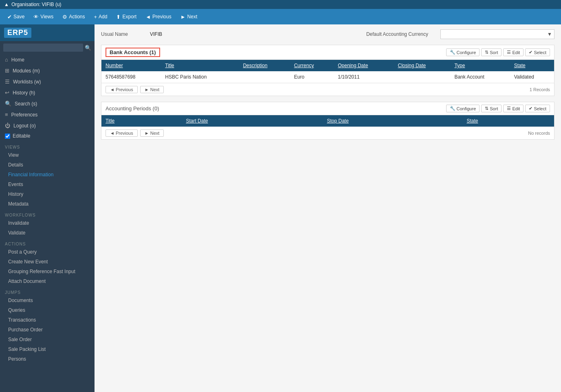 The height and width of the screenshot is (392, 561). What do you see at coordinates (328, 90) in the screenshot?
I see `bank-accounts-pagination: ◄ Previous ► Next 1 Records` at bounding box center [328, 90].